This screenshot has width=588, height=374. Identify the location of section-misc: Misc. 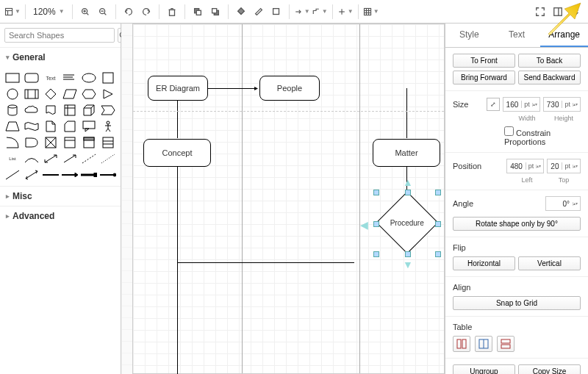
(60, 195).